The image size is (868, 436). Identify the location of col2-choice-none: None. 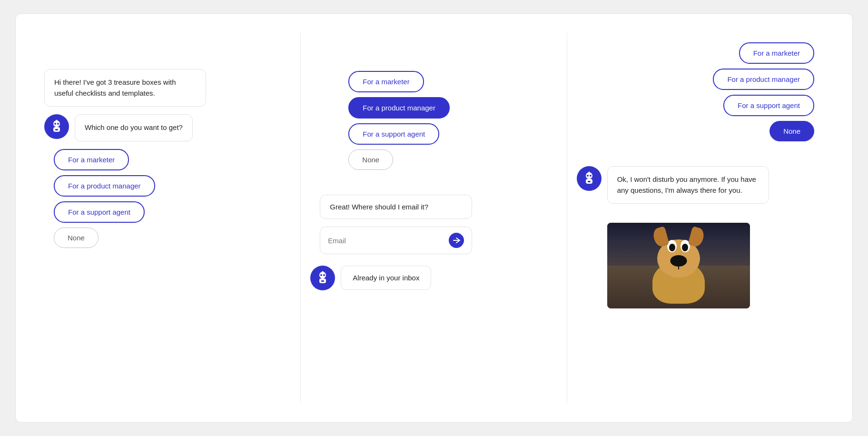
(371, 160).